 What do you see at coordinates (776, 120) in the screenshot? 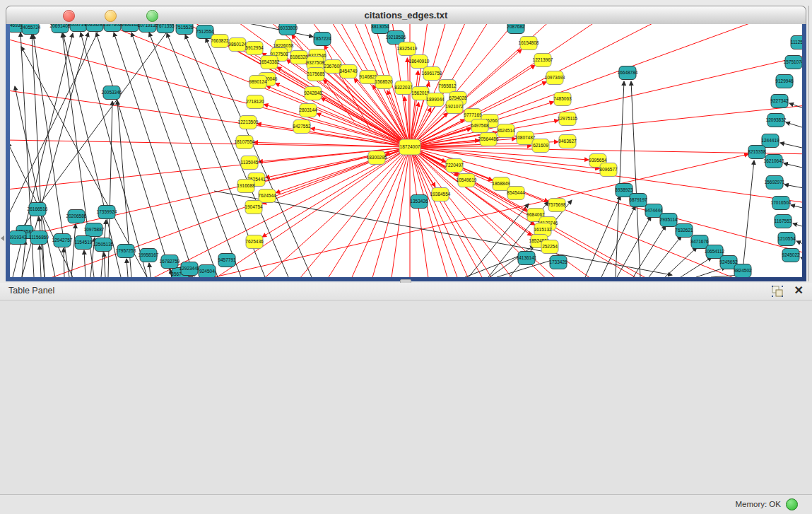
I see `graph-node: 12093832` at bounding box center [776, 120].